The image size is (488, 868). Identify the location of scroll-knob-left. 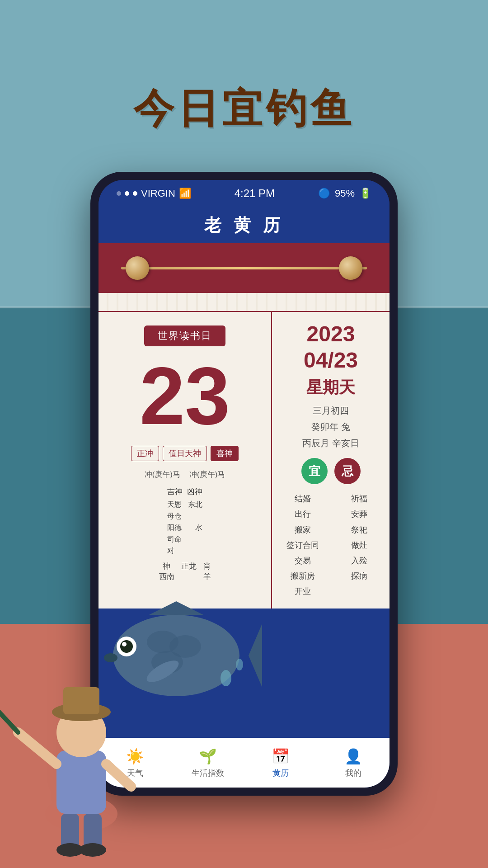
(137, 268).